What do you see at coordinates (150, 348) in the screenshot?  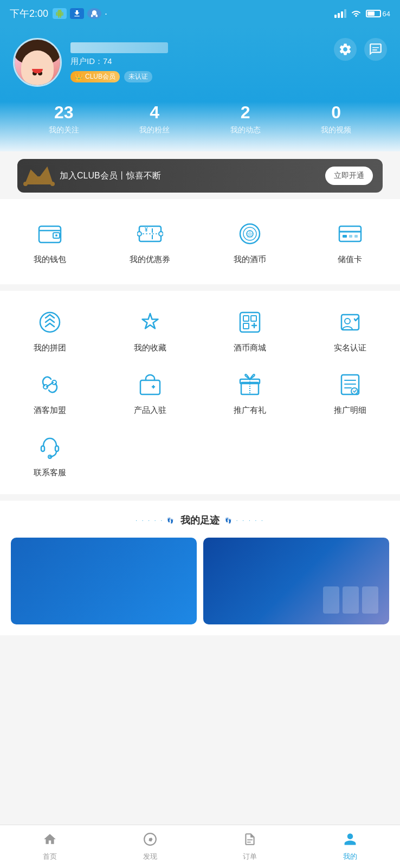 I see `favorites-label: 我的收藏` at bounding box center [150, 348].